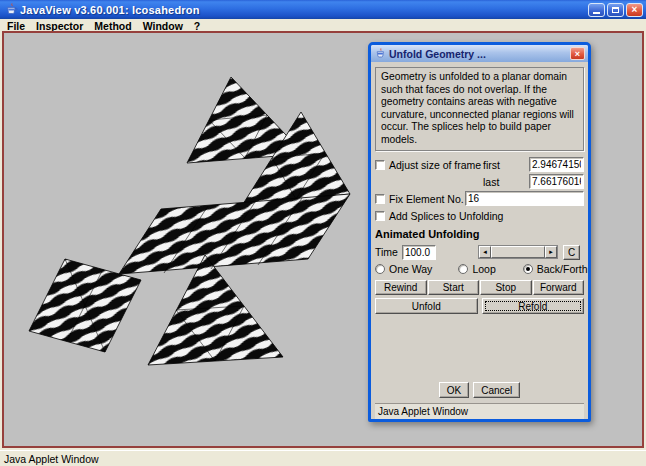  I want to click on fix-element-checkbox, so click(380, 199).